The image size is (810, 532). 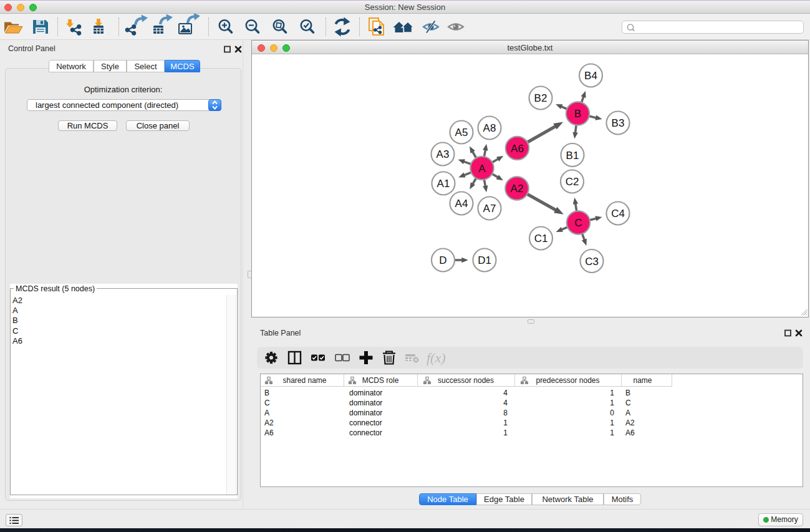 What do you see at coordinates (541, 238) in the screenshot?
I see `svg-text: C1` at bounding box center [541, 238].